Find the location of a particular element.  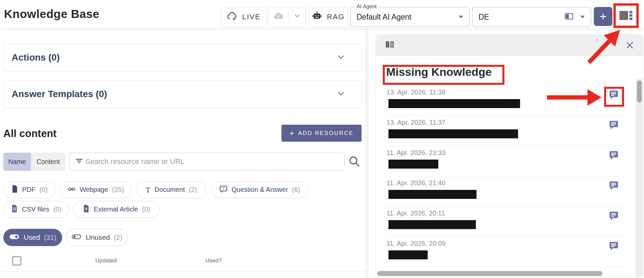

live-button-label: LIVE is located at coordinates (252, 17).